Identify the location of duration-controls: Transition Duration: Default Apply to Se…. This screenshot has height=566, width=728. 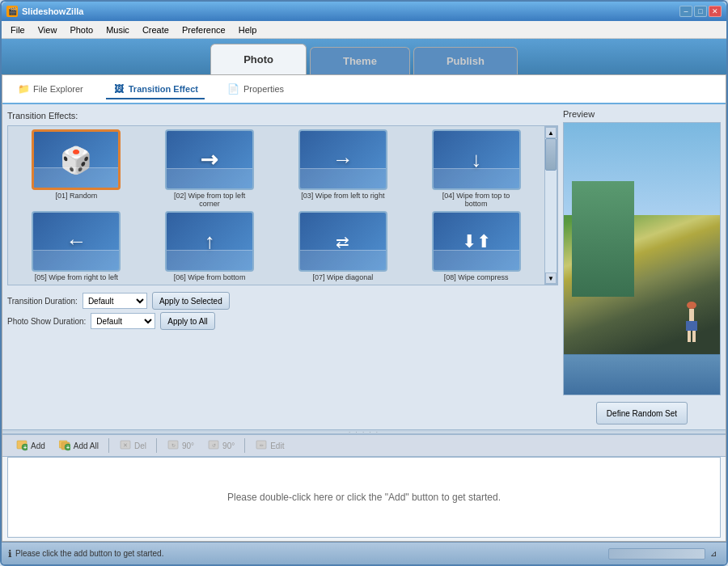
(283, 310).